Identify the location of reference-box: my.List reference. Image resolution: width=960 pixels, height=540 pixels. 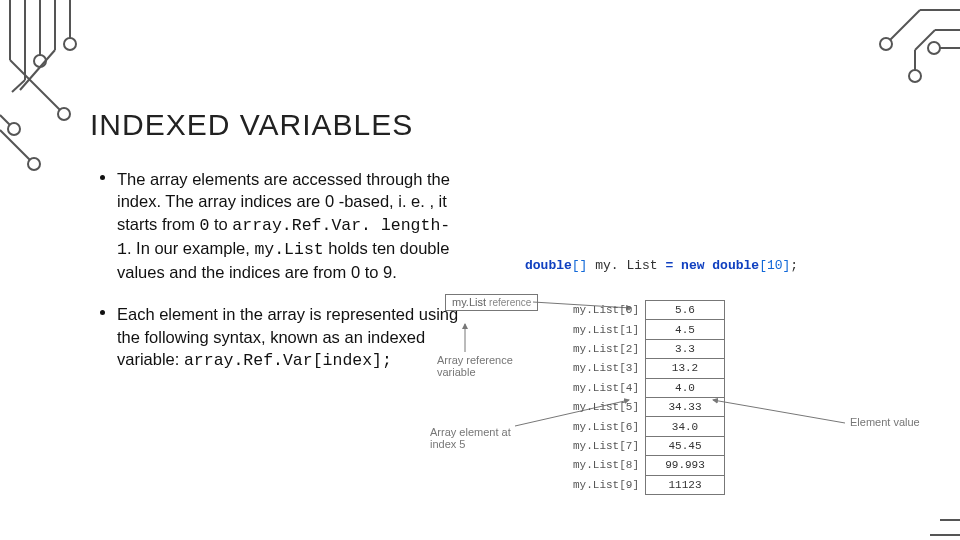
(492, 302).